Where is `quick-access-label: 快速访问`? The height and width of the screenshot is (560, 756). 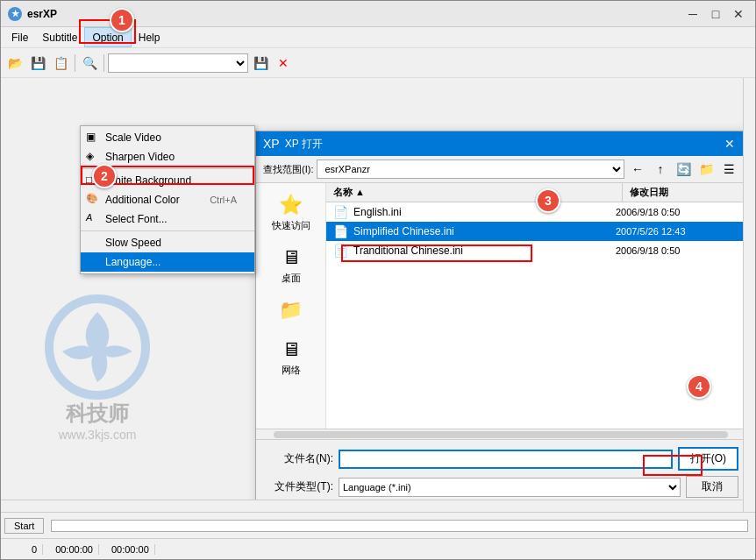
quick-access-label: 快速访问 is located at coordinates (291, 226).